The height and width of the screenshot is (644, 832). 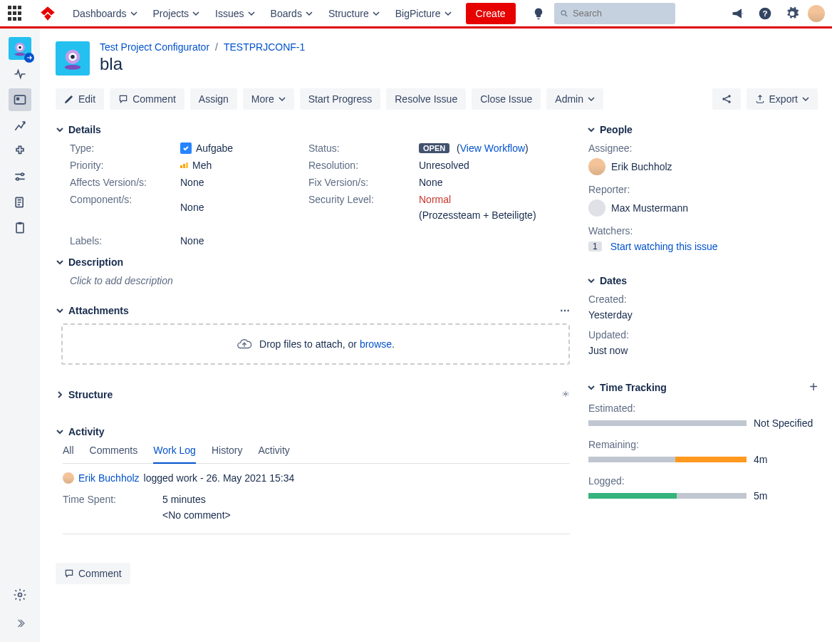 What do you see at coordinates (48, 14) in the screenshot?
I see `jira-logo-icon` at bounding box center [48, 14].